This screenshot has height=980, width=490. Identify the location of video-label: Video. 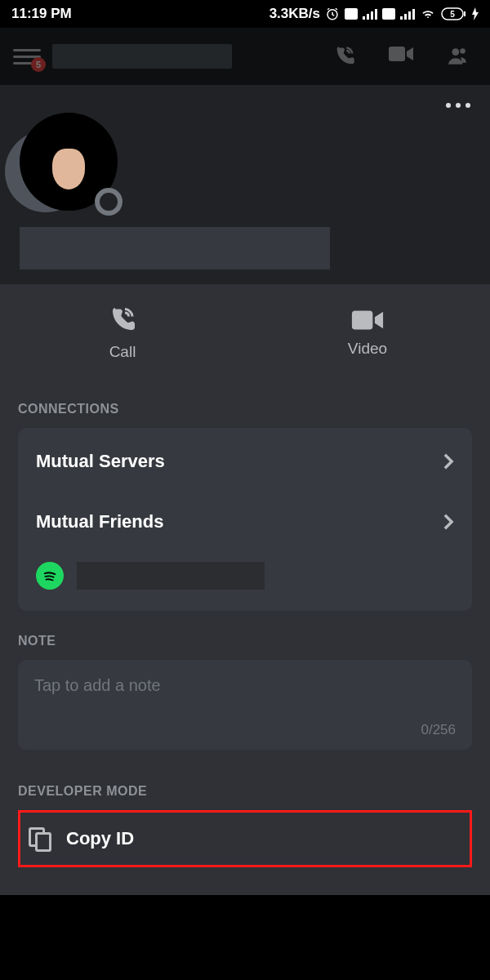
(368, 349).